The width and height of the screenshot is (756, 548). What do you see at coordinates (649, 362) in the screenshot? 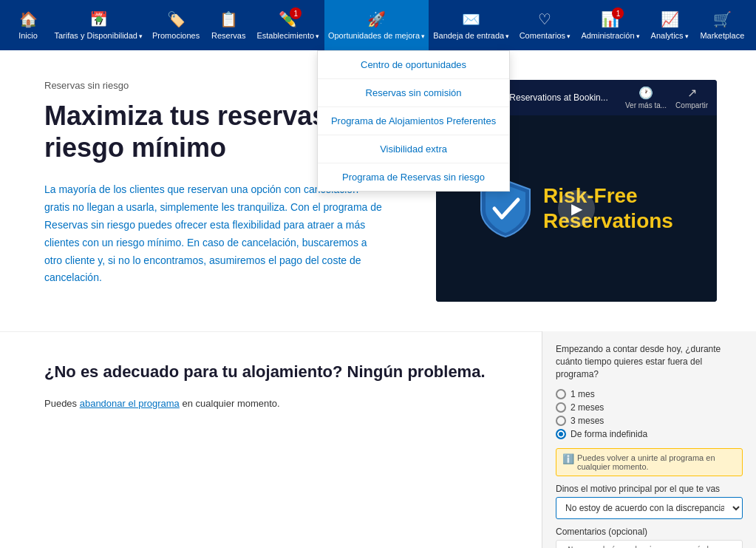
I see `br-question: Empezando a contar desde hoy, ¿durante c…` at bounding box center [649, 362].